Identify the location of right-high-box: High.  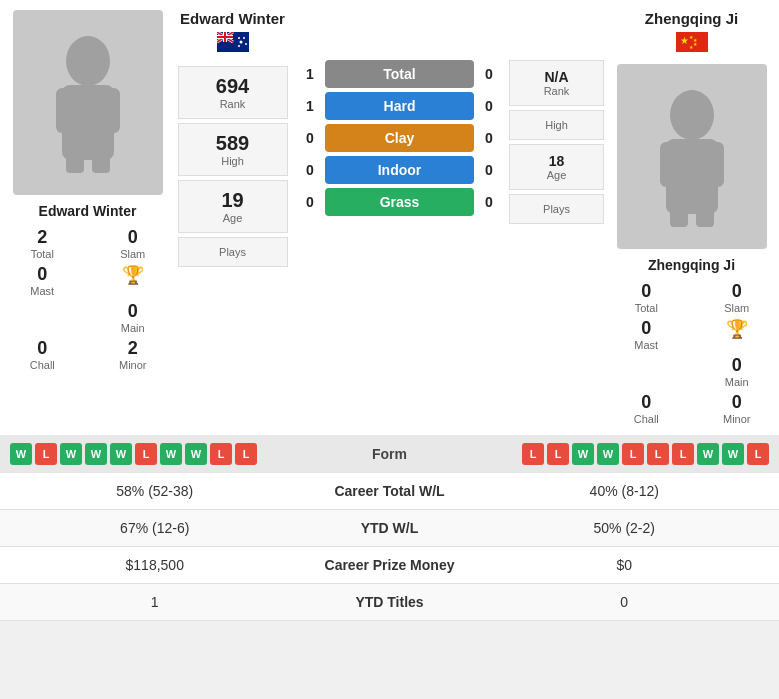
(556, 125).